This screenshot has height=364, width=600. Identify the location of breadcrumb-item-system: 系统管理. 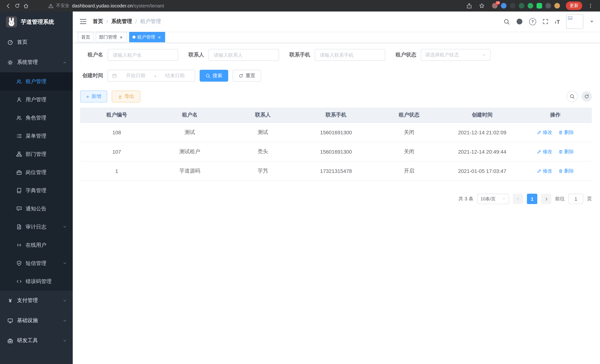
(122, 21).